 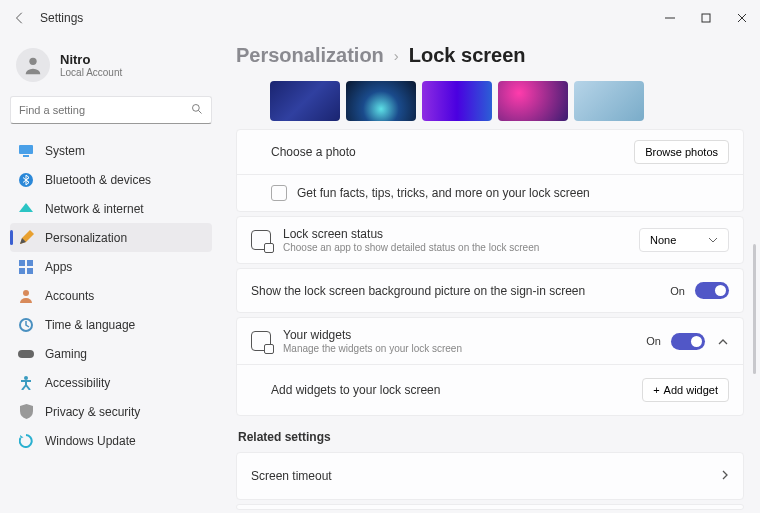 I want to click on update-icon, so click(x=26, y=441).